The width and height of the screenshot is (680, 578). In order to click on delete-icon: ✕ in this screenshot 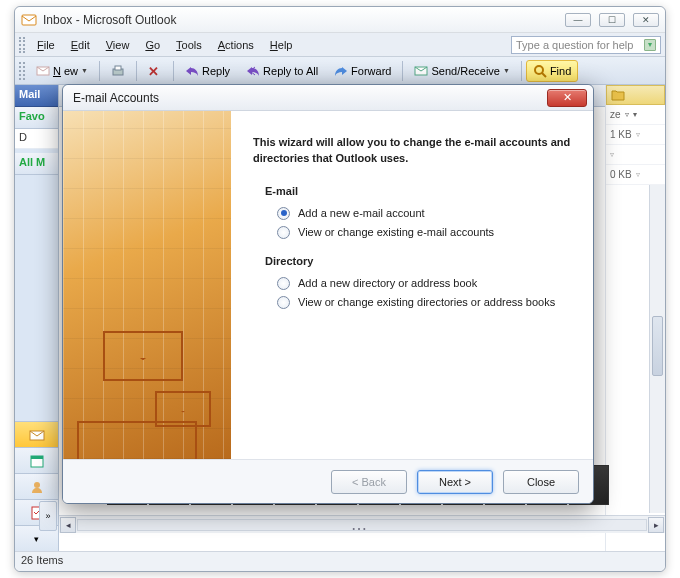, I will do `click(155, 71)`.